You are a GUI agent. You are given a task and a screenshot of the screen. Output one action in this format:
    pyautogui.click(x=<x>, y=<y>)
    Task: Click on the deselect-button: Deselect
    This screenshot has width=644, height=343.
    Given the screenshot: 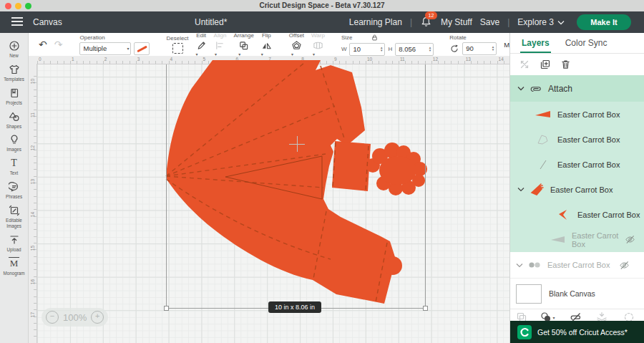 What is the action you would take?
    pyautogui.click(x=177, y=44)
    